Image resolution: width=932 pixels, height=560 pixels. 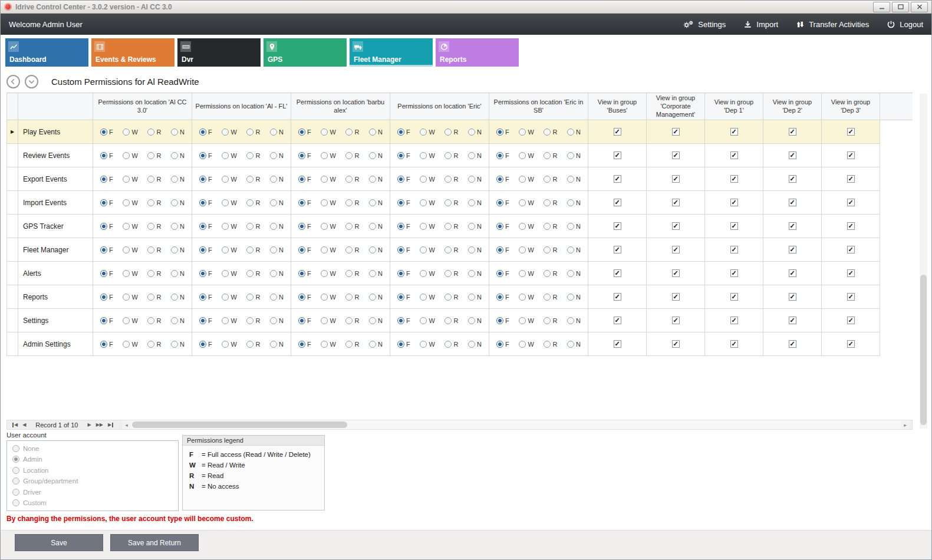 I want to click on vertical-scrollbar, so click(x=923, y=261).